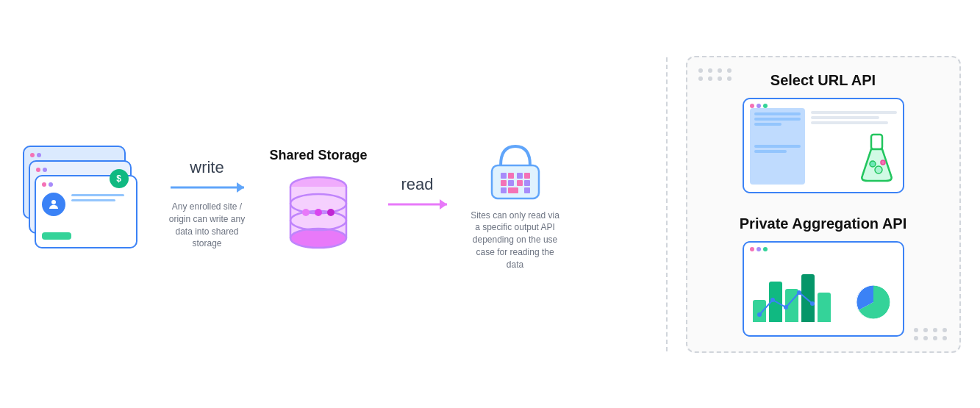 The width and height of the screenshot is (980, 408). Describe the element at coordinates (119, 179) in the screenshot. I see `coin-icon: $` at that location.